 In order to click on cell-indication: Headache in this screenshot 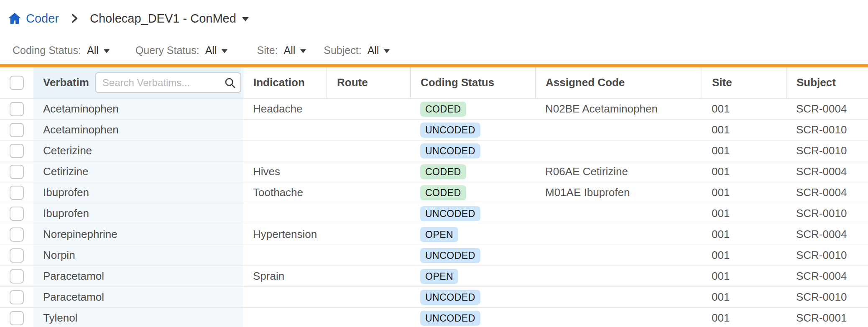, I will do `click(285, 109)`.